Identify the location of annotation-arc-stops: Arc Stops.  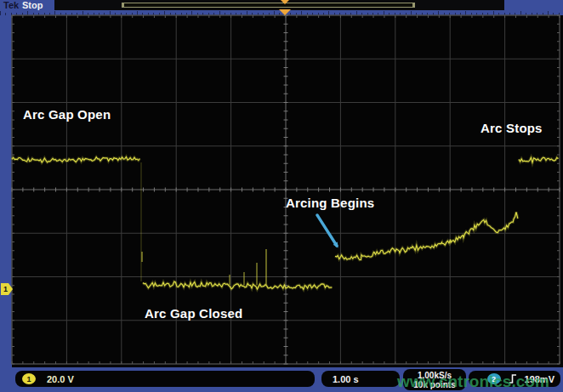
(512, 128).